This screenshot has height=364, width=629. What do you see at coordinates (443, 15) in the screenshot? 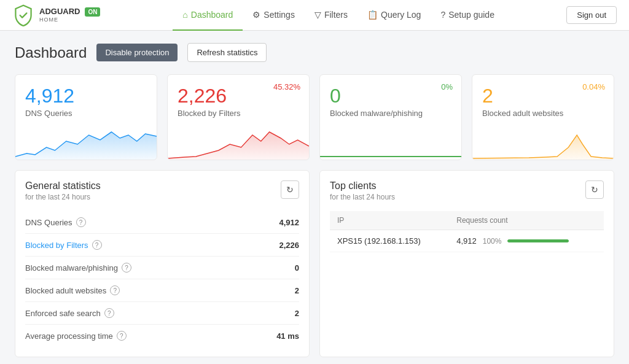
I see `help-icon: ?` at bounding box center [443, 15].